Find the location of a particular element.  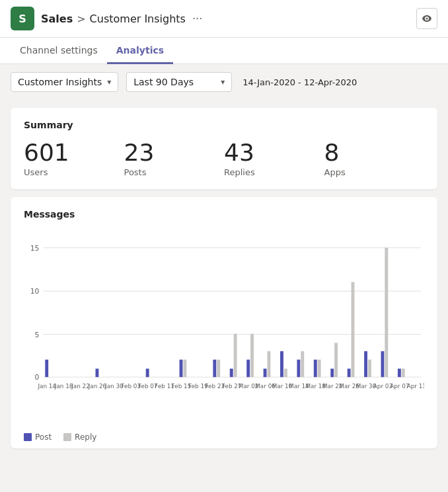

insight-type-label: Customer Insights is located at coordinates (59, 82).